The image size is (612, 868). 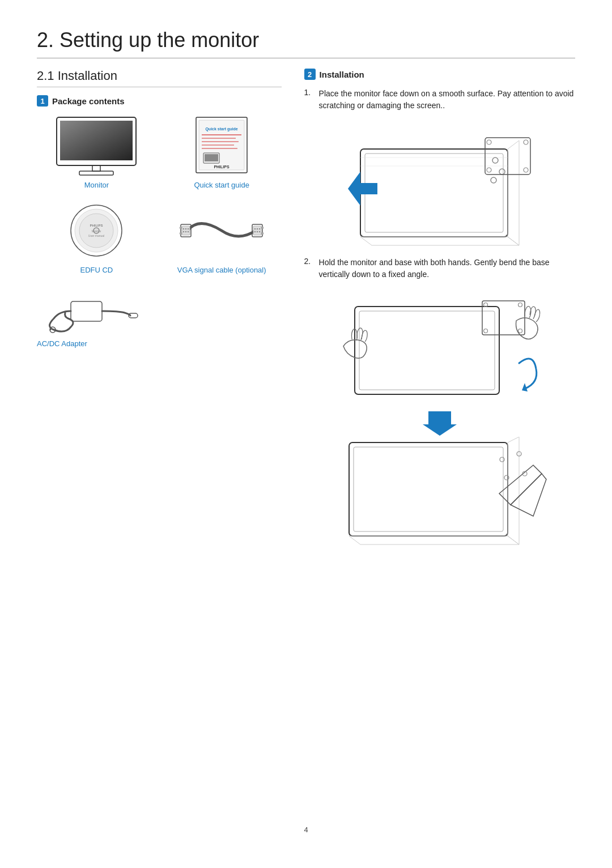 I want to click on installation-heading: 2 Installation, so click(x=440, y=74).